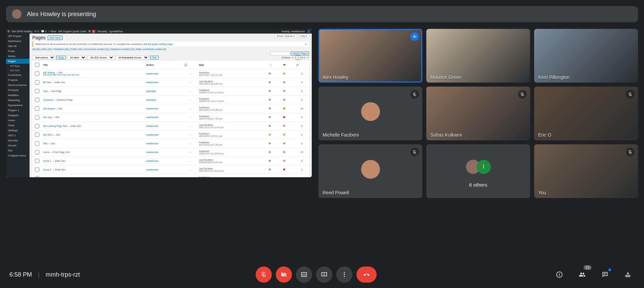 This screenshot has height=288, width=644. What do you see at coordinates (171, 176) in the screenshot?
I see `table-row: HR Landing Page — Divinewleecdev—Publish…` at bounding box center [171, 176].